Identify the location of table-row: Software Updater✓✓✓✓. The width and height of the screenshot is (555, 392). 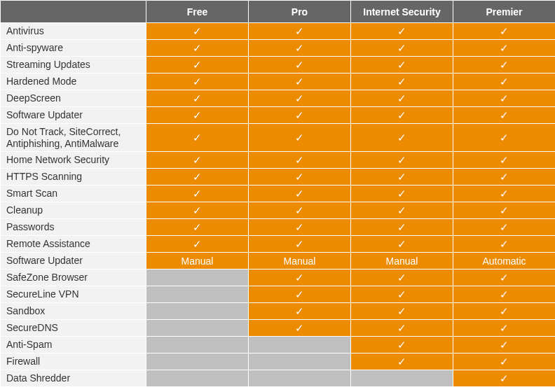
(278, 115).